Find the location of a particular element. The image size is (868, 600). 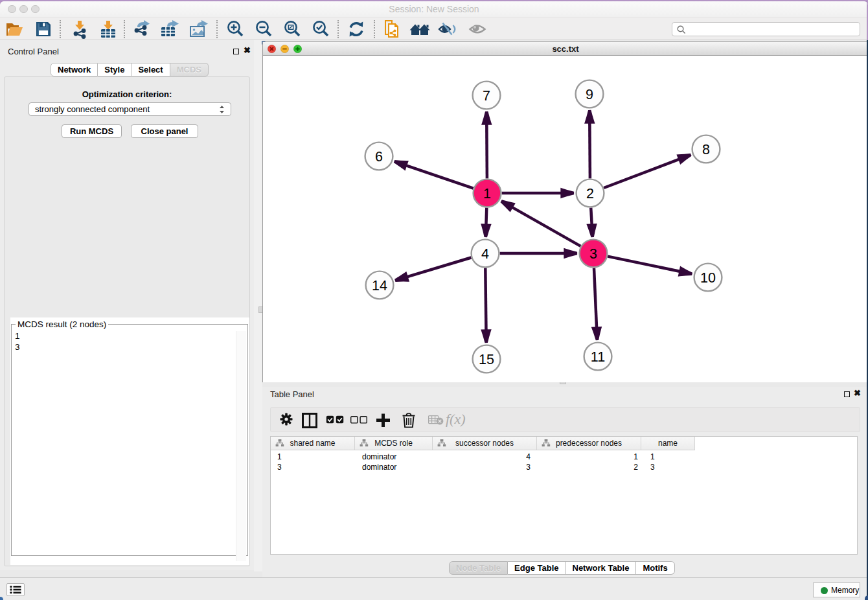

svg-text: 9 is located at coordinates (589, 95).